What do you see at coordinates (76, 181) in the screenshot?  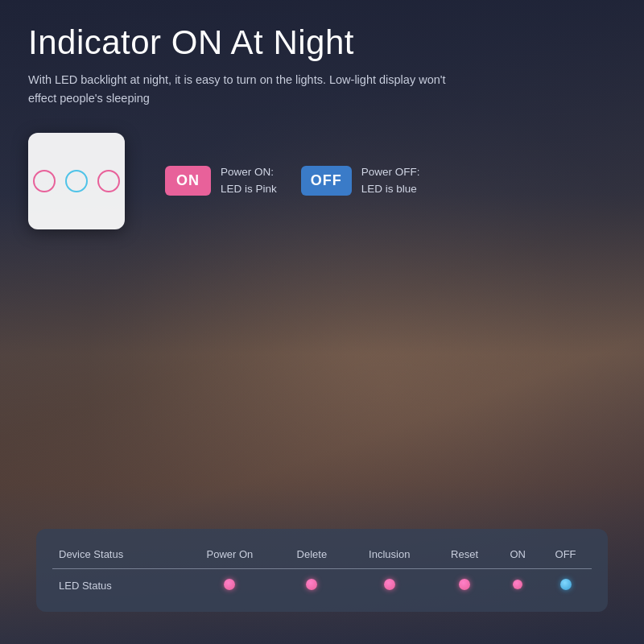 I see `switch-circle-middle` at bounding box center [76, 181].